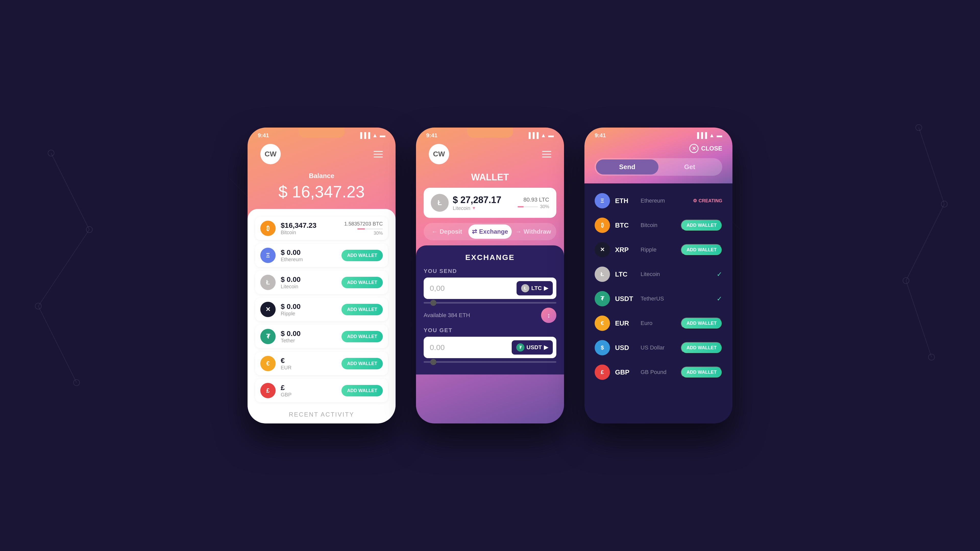  Describe the element at coordinates (533, 232) in the screenshot. I see `tab-withdraw: → Withdraw` at that location.